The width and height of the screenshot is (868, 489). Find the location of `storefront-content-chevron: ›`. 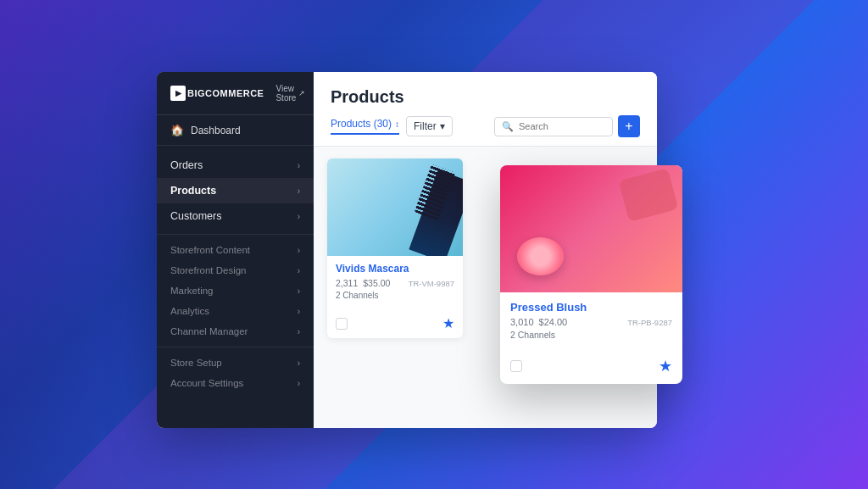

storefront-content-chevron: › is located at coordinates (298, 251).